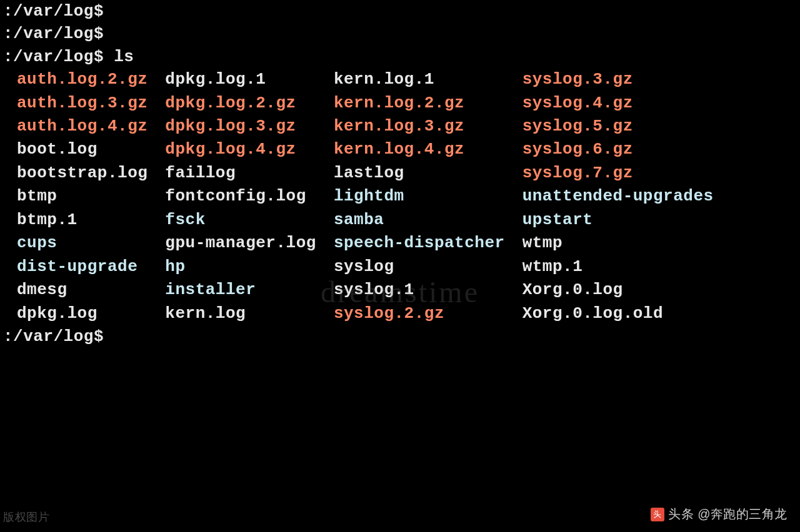 Image resolution: width=800 pixels, height=532 pixels. What do you see at coordinates (618, 267) in the screenshot?
I see `file-entry: wtmp.1` at bounding box center [618, 267].